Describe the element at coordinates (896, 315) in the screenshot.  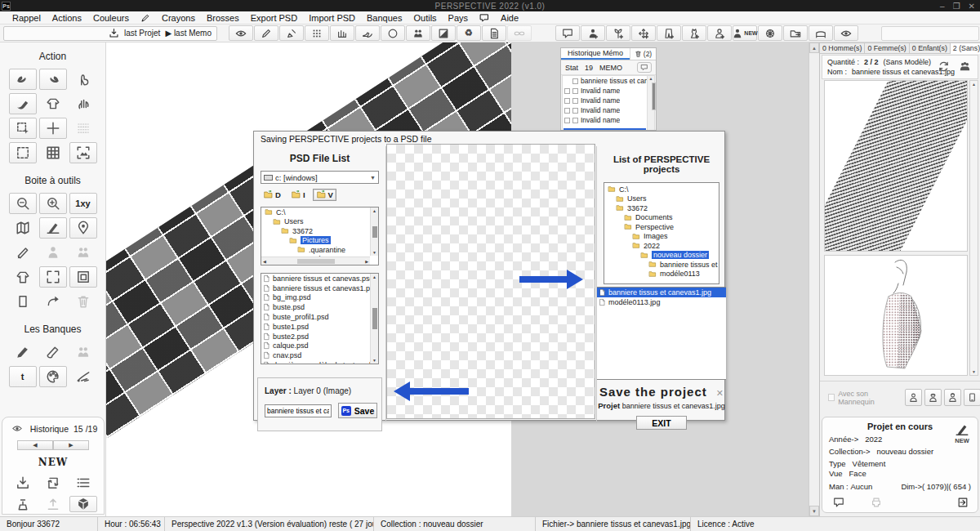
I see `model-thumbnail` at that location.